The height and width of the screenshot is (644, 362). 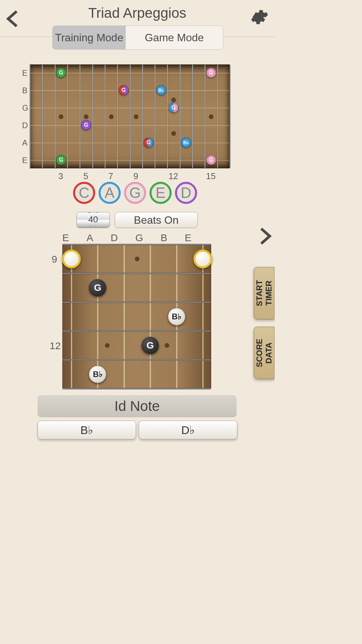 I want to click on game-mode-tab: Game Mode, so click(x=174, y=38).